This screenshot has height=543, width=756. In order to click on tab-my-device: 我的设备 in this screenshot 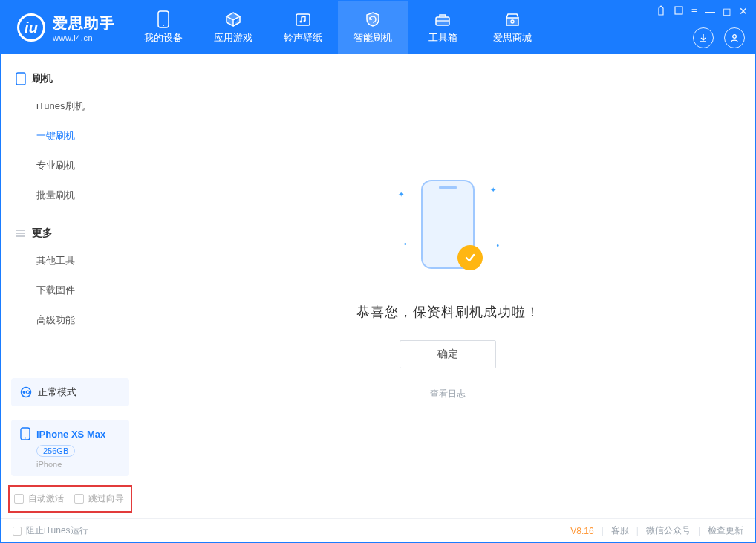, I will do `click(163, 27)`.